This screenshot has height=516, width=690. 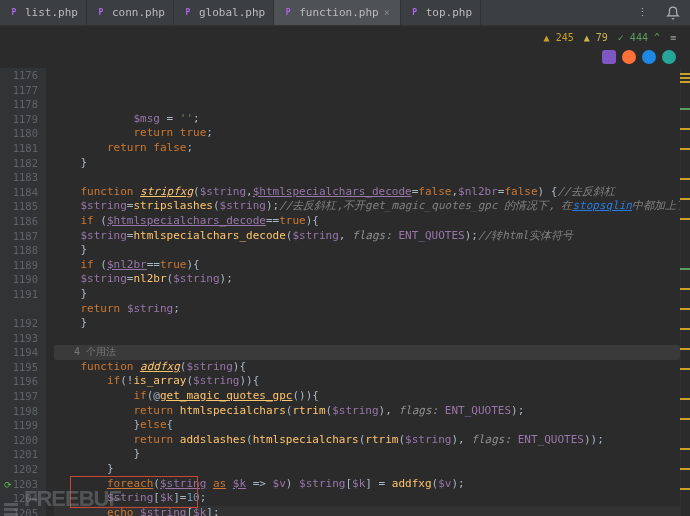 I want to click on tab-global-php: Pglobal.php, so click(x=224, y=12).